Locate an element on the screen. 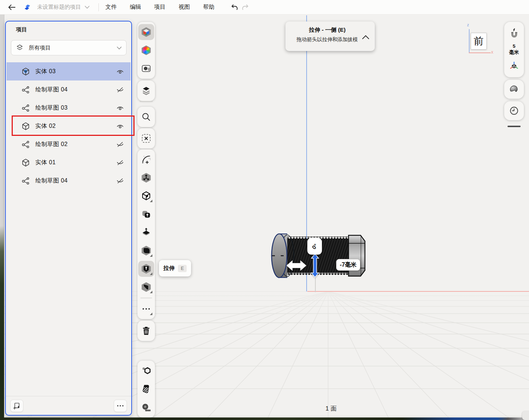 Image resolution: width=529 pixels, height=420 pixels. extrude-drag-arrow is located at coordinates (296, 266).